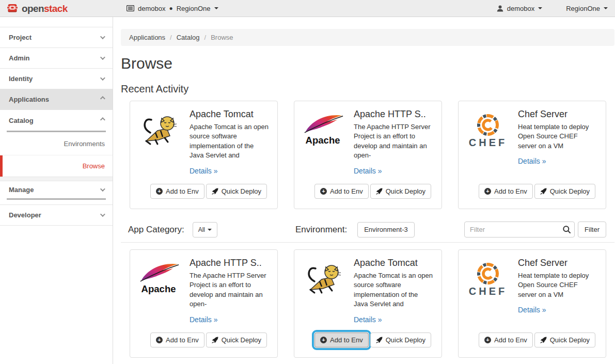  I want to click on breadcrumb-applications: Applications, so click(147, 37).